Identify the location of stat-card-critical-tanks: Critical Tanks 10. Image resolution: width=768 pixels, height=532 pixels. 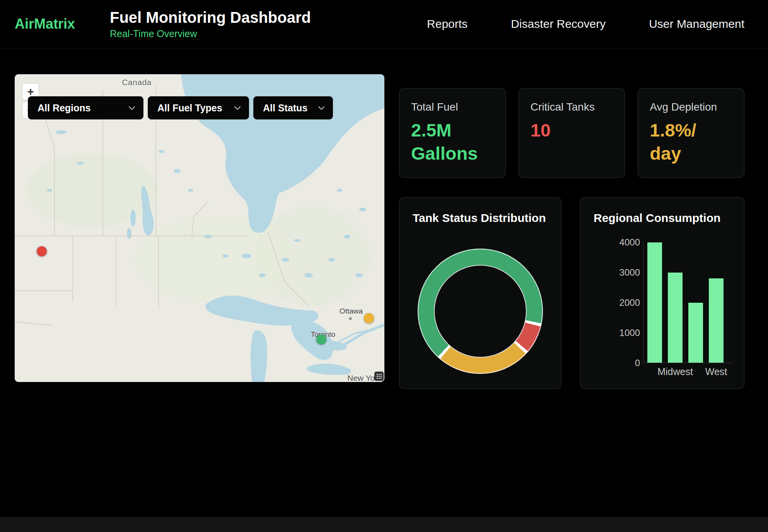
(572, 133).